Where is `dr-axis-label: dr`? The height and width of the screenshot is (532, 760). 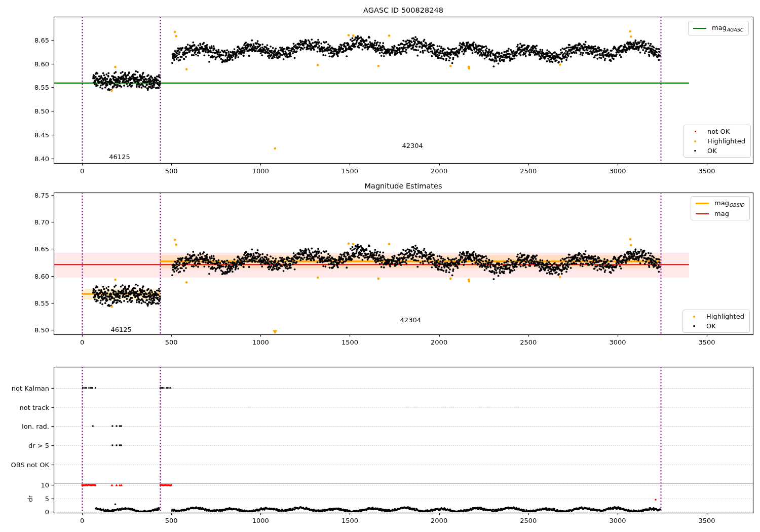
dr-axis-label: dr is located at coordinates (30, 499).